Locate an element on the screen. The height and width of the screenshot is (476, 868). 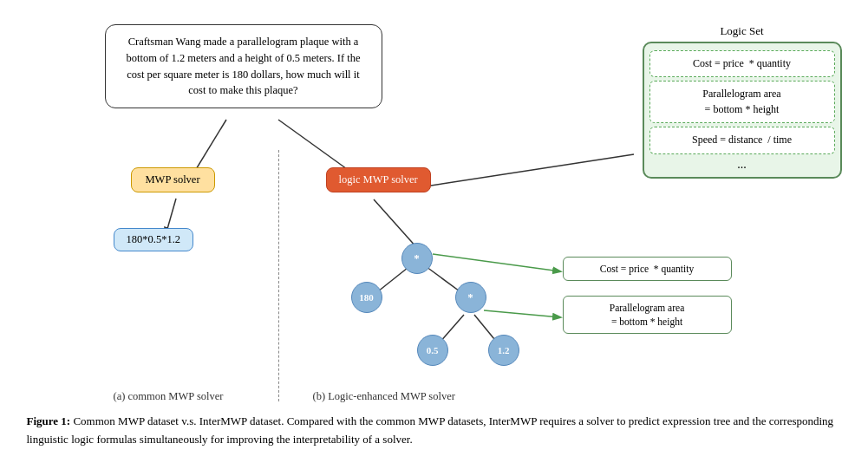
tree-node-180: 180 is located at coordinates (367, 297).